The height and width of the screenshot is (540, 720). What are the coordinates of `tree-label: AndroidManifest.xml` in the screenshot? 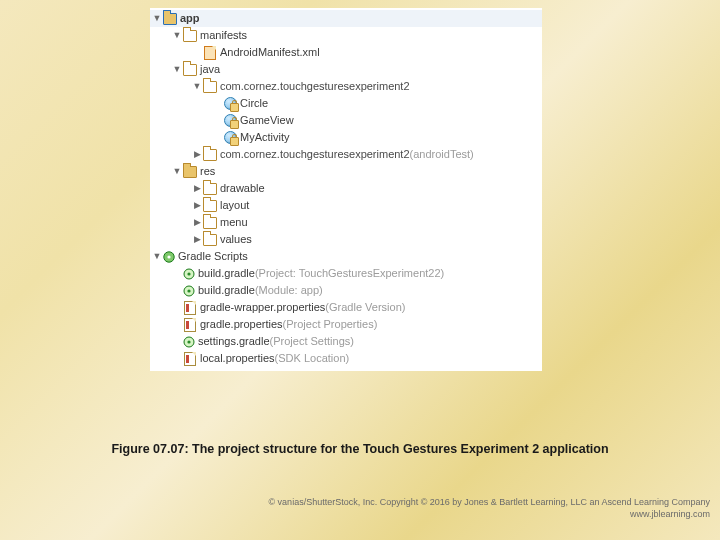 It's located at (270, 52).